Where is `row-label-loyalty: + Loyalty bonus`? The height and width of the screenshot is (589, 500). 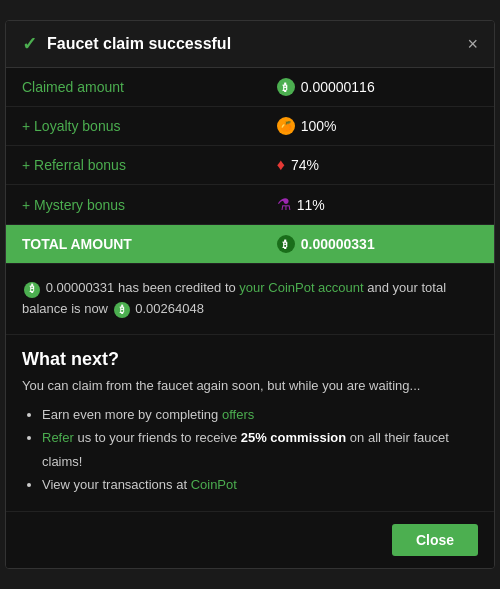 row-label-loyalty: + Loyalty bonus is located at coordinates (134, 126).